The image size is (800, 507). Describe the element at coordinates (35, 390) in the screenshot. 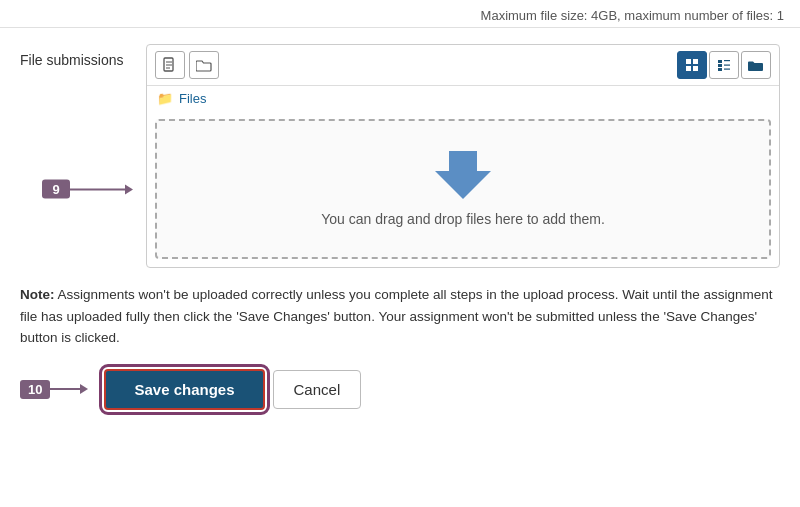

I see `callout-10-badge: 10` at that location.